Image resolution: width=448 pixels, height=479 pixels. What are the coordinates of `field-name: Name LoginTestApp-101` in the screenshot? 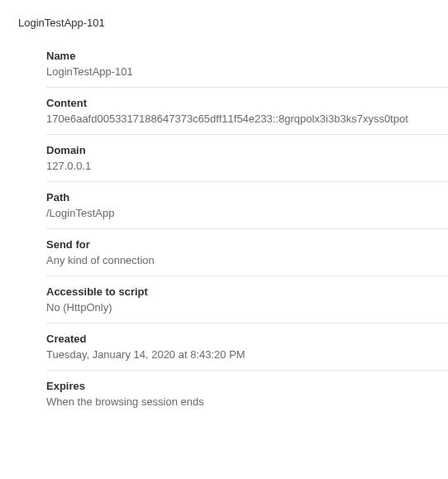 It's located at (247, 65).